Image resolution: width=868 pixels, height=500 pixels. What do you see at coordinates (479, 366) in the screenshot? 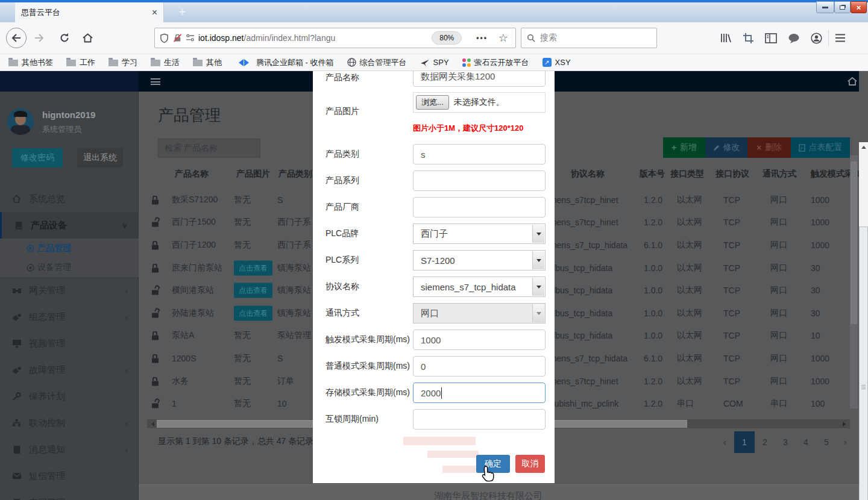
I see `normal-cycle-input: 0` at bounding box center [479, 366].